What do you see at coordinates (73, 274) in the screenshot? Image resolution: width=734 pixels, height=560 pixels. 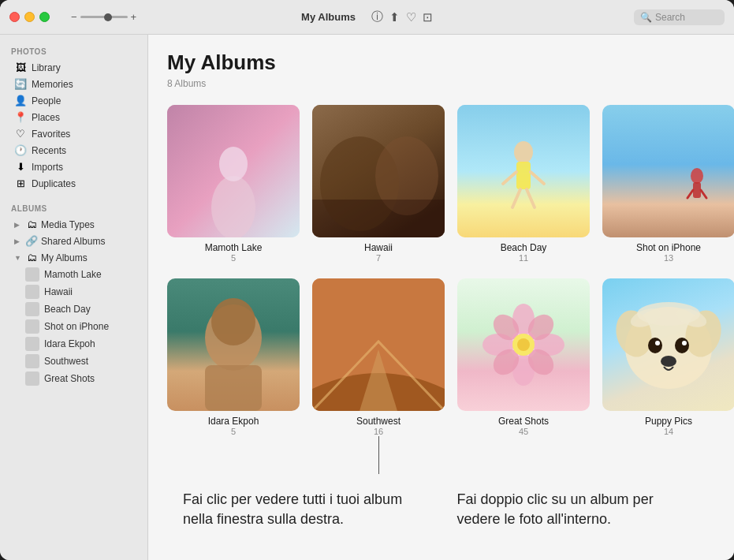 I see `sidebar-sub-mamoth-lake-label: Mamoth Lake` at bounding box center [73, 274].